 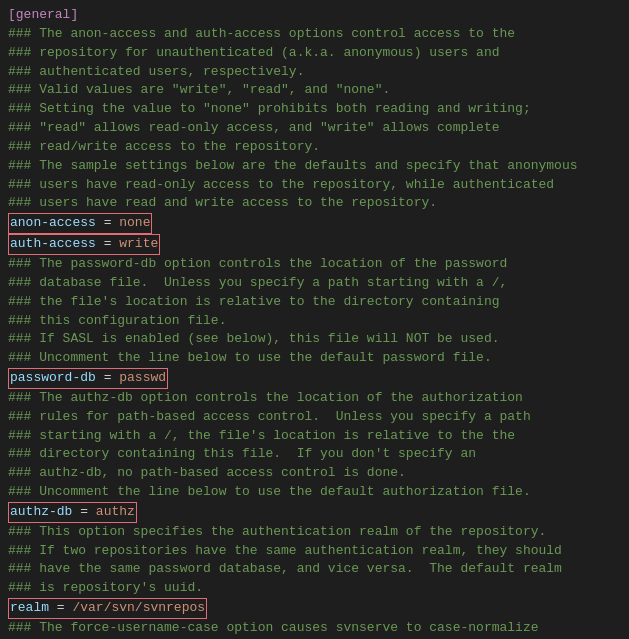 I want to click on comment-line: ### database file. Unless you specify a …, so click(x=314, y=284).